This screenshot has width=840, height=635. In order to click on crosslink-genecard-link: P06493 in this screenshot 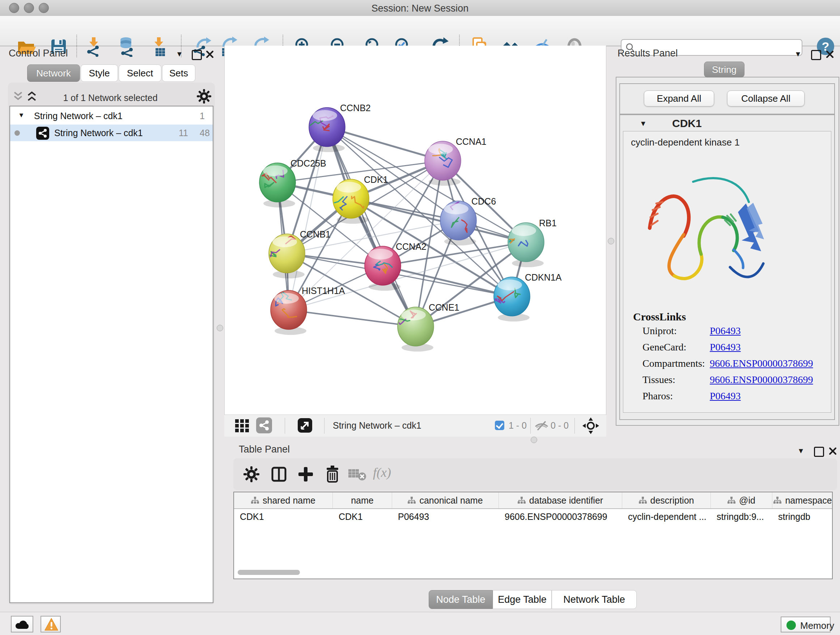, I will do `click(725, 347)`.